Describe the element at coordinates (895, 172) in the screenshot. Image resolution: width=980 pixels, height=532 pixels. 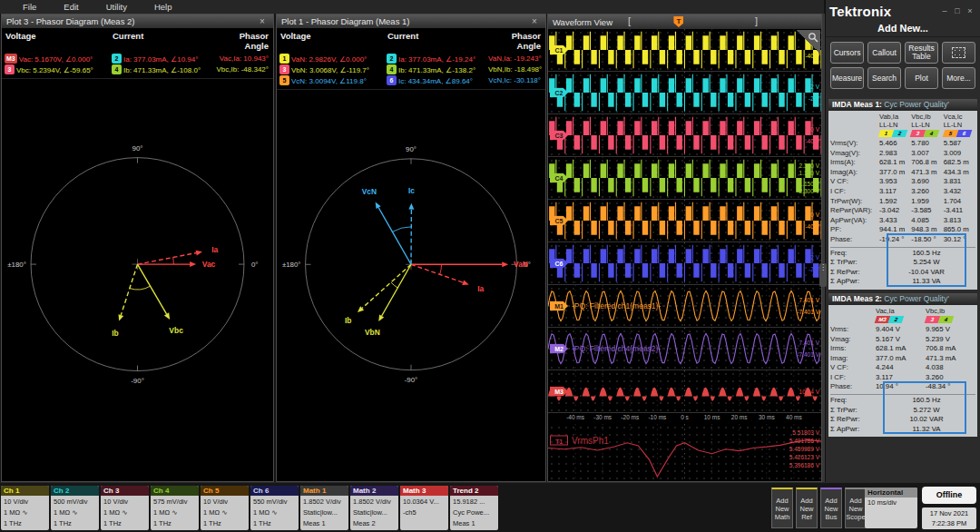
I see `meas-value: 377.0 m` at that location.